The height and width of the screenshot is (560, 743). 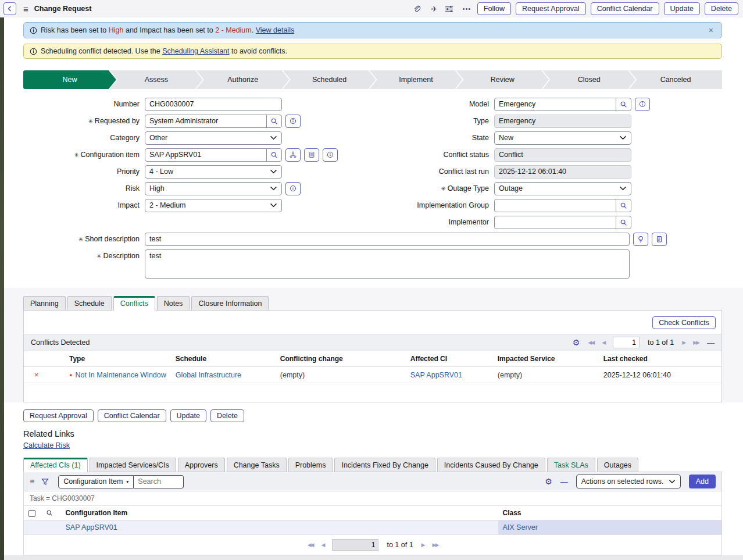 What do you see at coordinates (120, 375) in the screenshot?
I see `conflict-type-link: Not In Maintenance Window` at bounding box center [120, 375].